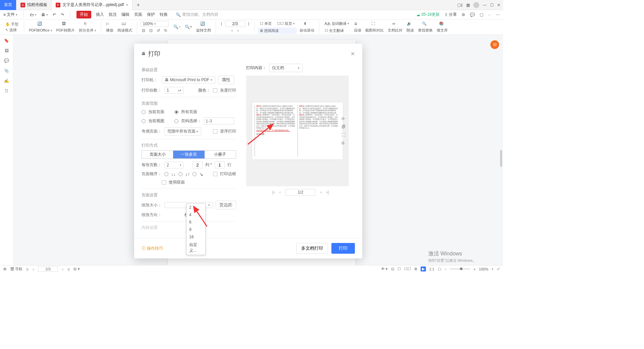 The height and width of the screenshot is (349, 644). What do you see at coordinates (7, 51) in the screenshot?
I see `image-panel-icon: 🖼` at bounding box center [7, 51].